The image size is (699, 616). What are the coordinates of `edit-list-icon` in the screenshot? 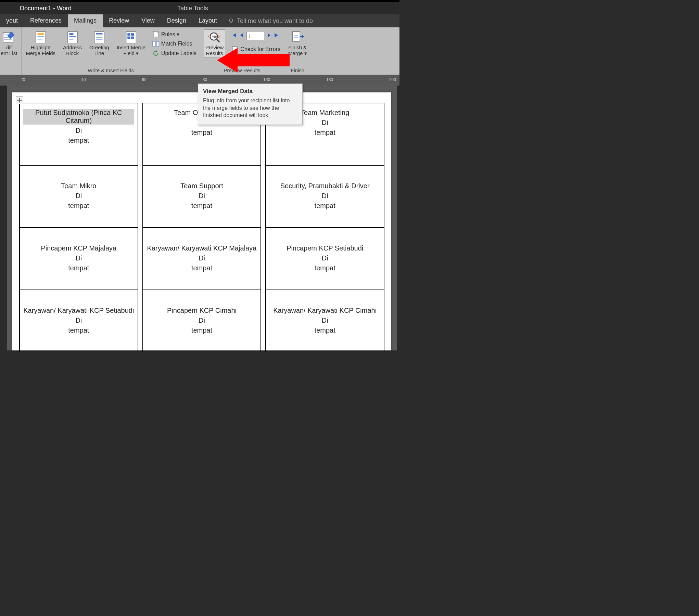 It's located at (9, 37).